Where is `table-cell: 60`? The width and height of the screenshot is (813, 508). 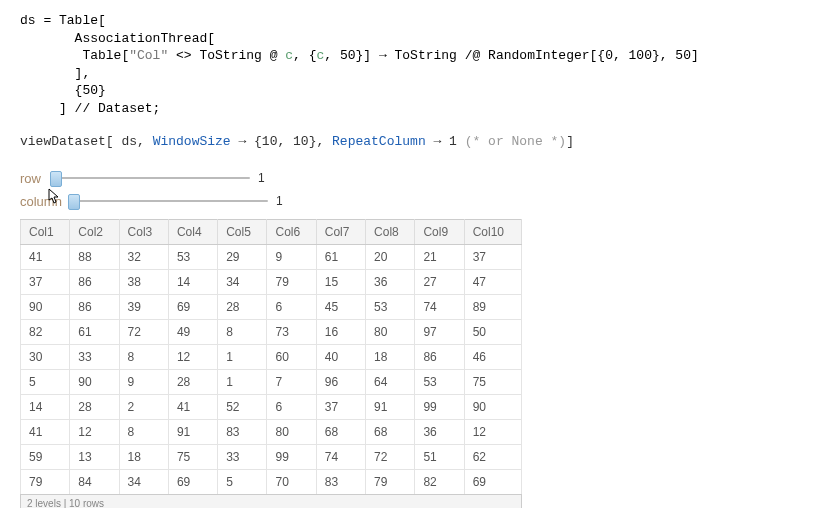
table-cell: 60 is located at coordinates (292, 356).